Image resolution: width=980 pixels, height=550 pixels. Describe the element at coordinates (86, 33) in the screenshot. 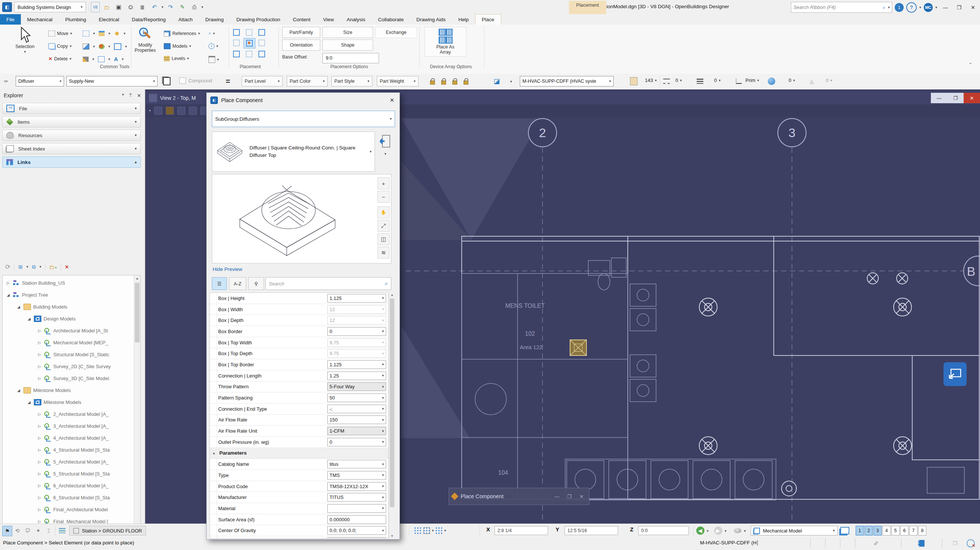

I see `fence-tool-icon` at that location.